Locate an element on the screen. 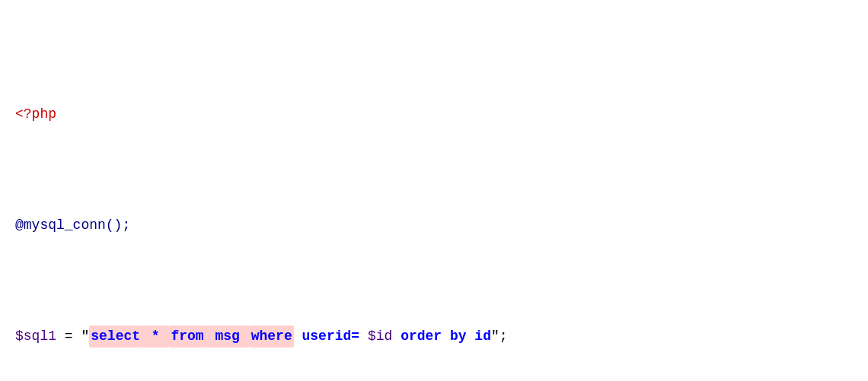  code-line-2: @mysql_conn(); is located at coordinates (434, 225).